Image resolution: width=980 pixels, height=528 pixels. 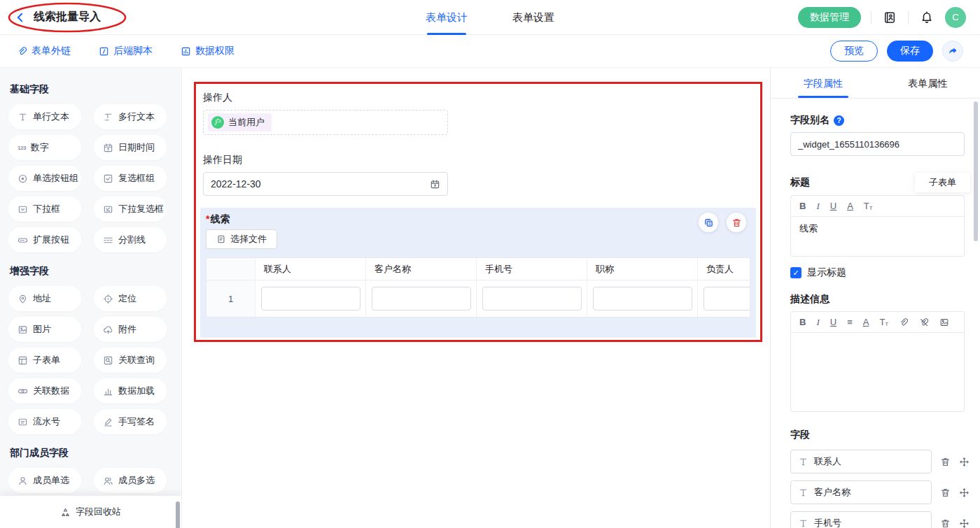 What do you see at coordinates (45, 117) in the screenshot?
I see `sidebar-item-text: 单行文本` at bounding box center [45, 117].